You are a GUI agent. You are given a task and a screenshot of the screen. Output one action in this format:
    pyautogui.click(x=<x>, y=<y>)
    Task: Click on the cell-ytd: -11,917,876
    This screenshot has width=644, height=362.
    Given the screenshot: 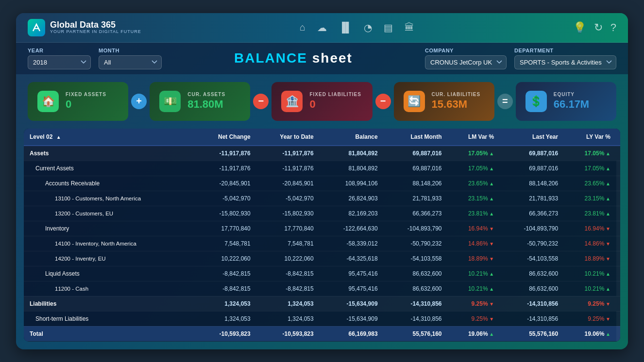 What is the action you would take?
    pyautogui.click(x=288, y=168)
    